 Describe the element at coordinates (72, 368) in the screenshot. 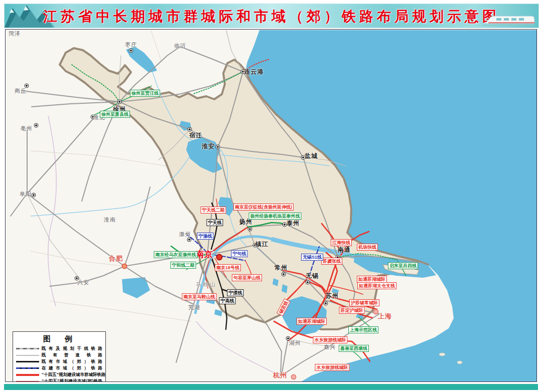

I see `legend-label: 在建市域（郊）铁路` at that location.